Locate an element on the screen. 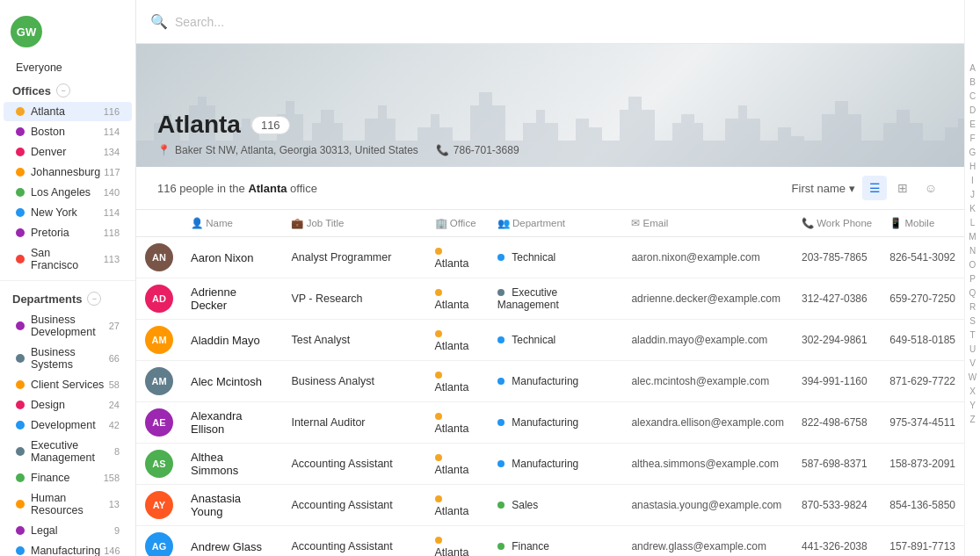  col-email: ✉ Email is located at coordinates (708, 223).